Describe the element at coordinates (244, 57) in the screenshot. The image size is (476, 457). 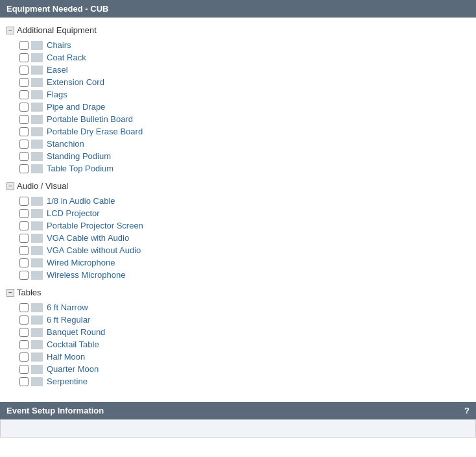
I see `list-item: Coat Rack` at that location.